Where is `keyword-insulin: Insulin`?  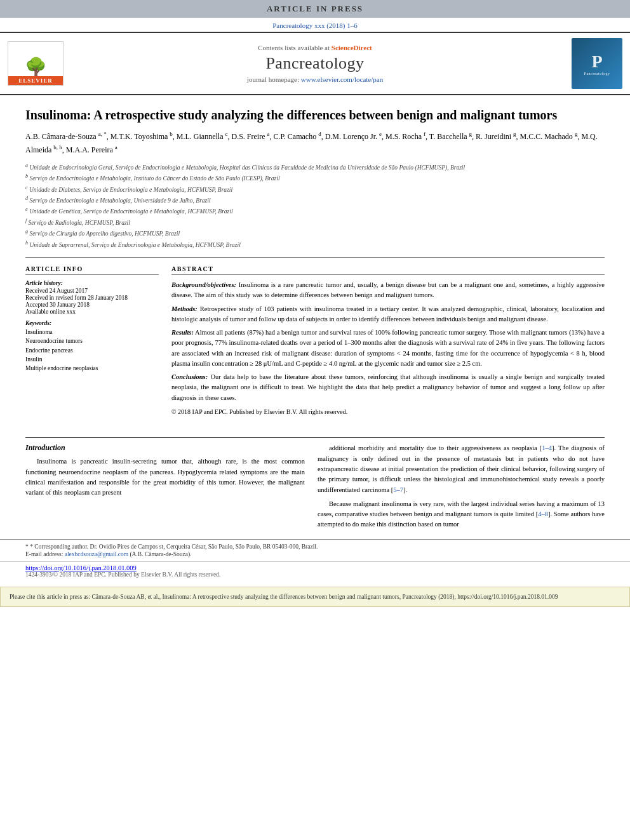
keyword-insulin: Insulin is located at coordinates (92, 359).